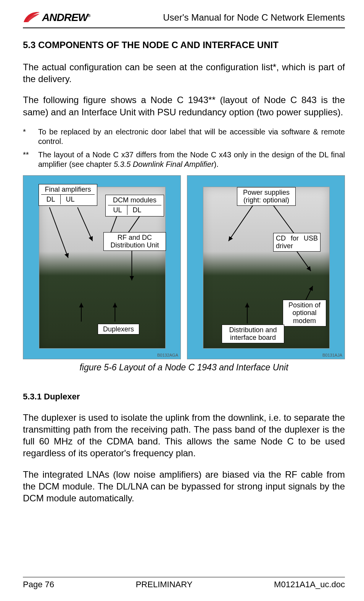 The image size is (364, 601). I want to click on callout-distribution-board: Distribution and interface board, so click(253, 334).